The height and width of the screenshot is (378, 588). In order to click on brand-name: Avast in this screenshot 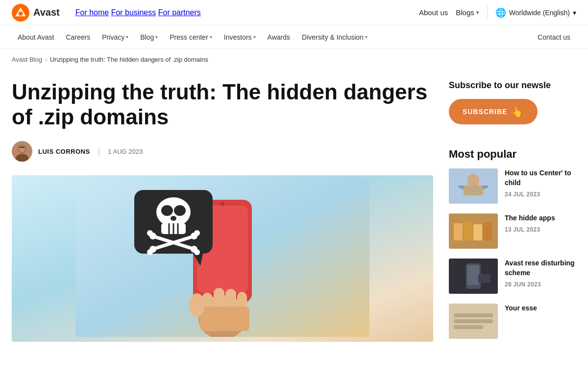, I will do `click(47, 13)`.